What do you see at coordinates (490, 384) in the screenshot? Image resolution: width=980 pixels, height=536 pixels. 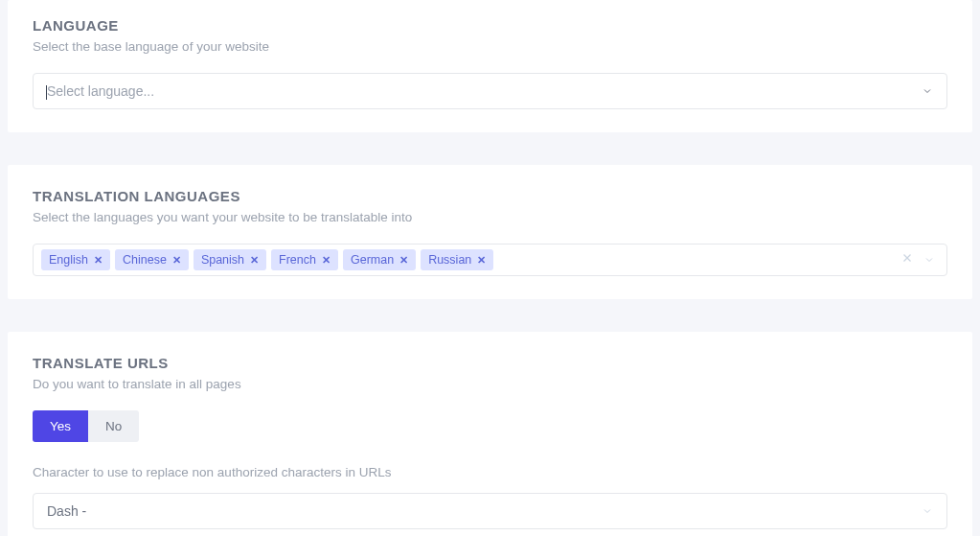 I see `urls-desc: Do you want to translate in all pages` at bounding box center [490, 384].